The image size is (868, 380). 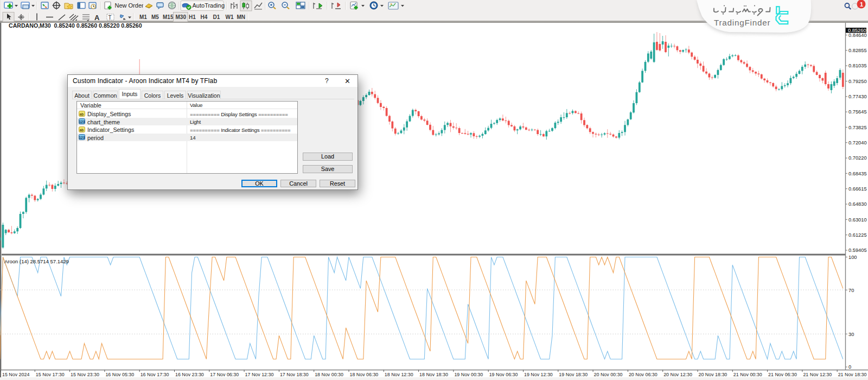 What do you see at coordinates (573, 375) in the screenshot?
I see `svg-text: 19 Nov 18:30` at bounding box center [573, 375].